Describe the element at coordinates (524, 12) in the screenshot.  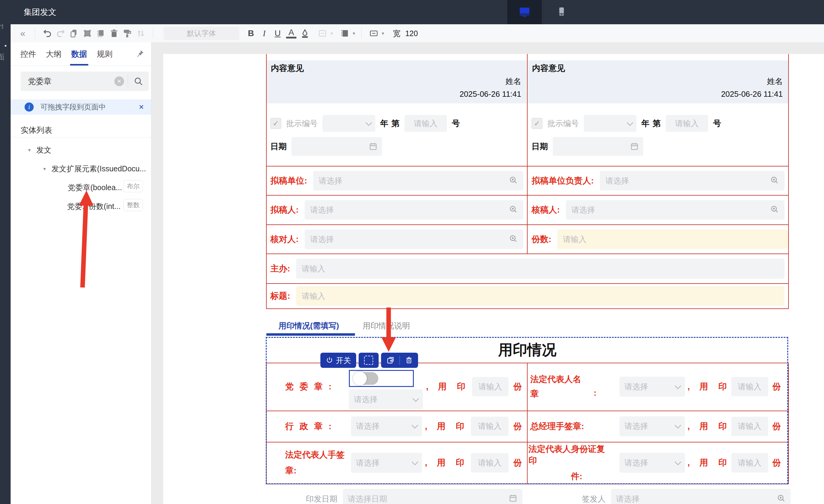
I see `desktop-view-toggle` at that location.